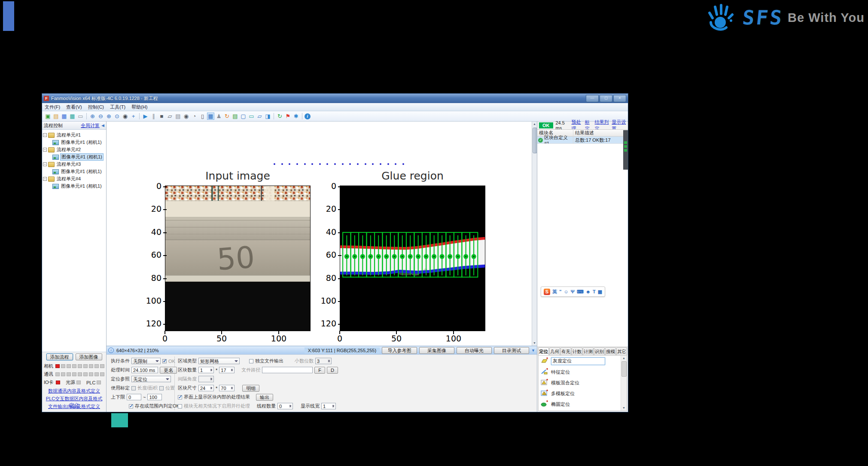 The width and height of the screenshot is (868, 466). Describe the element at coordinates (180, 406) in the screenshot. I see `parallel-checkbox` at that location.